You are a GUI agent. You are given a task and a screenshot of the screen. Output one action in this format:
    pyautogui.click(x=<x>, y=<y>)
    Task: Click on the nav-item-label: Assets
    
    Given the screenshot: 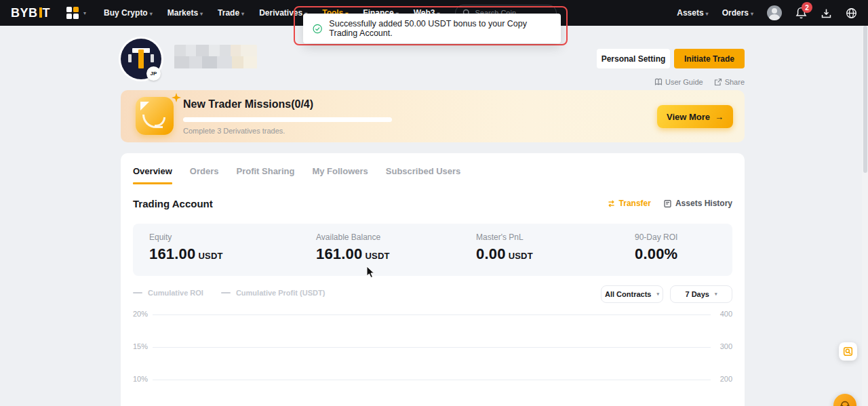 What is the action you would take?
    pyautogui.click(x=690, y=13)
    